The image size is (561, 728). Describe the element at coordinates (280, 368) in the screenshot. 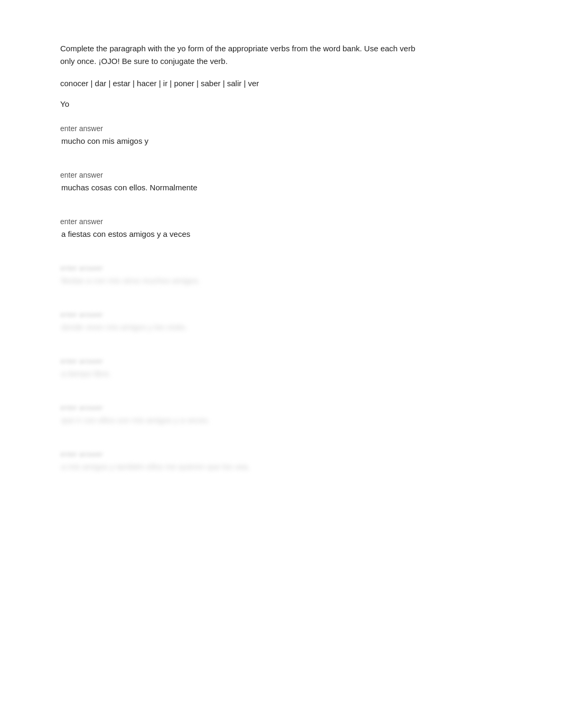

I see `entry-block-6: enter answer a tiempo libre.` at that location.